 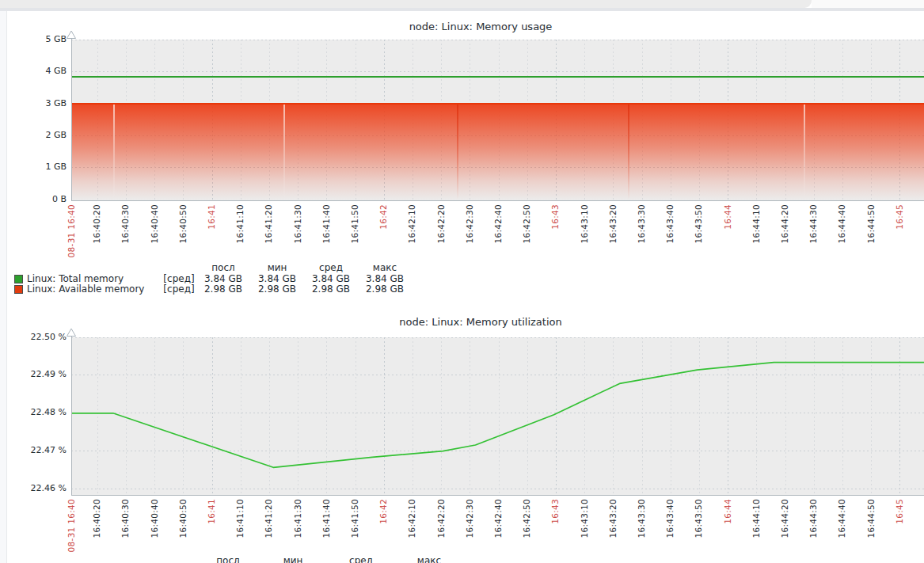 What do you see at coordinates (33, 135) in the screenshot?
I see `y-axis-label: 2 GB` at bounding box center [33, 135].